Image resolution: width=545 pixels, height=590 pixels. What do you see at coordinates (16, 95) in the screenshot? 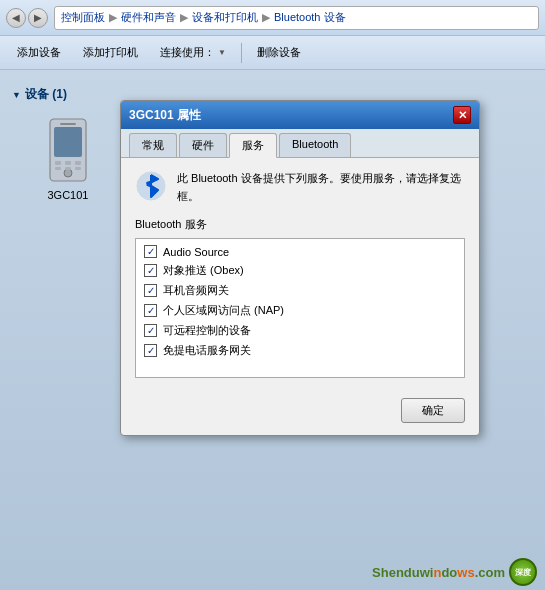
I see `collapse-arrow: ▼` at bounding box center [16, 95].